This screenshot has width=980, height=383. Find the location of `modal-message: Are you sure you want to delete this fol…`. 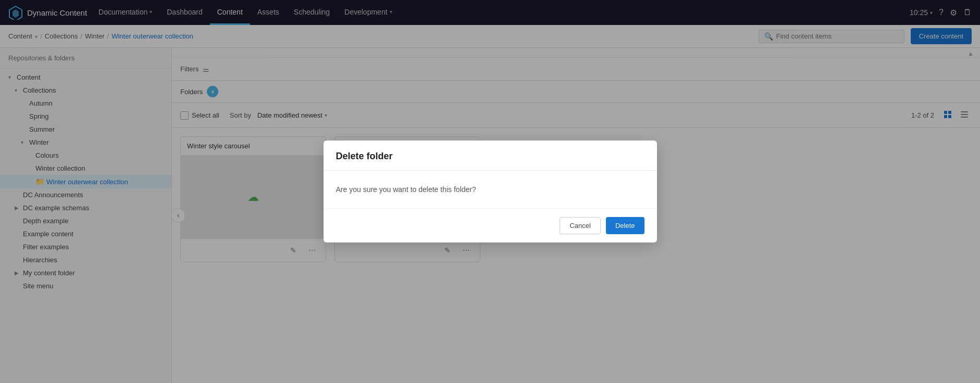

modal-message: Are you sure you want to delete this fol… is located at coordinates (490, 189).